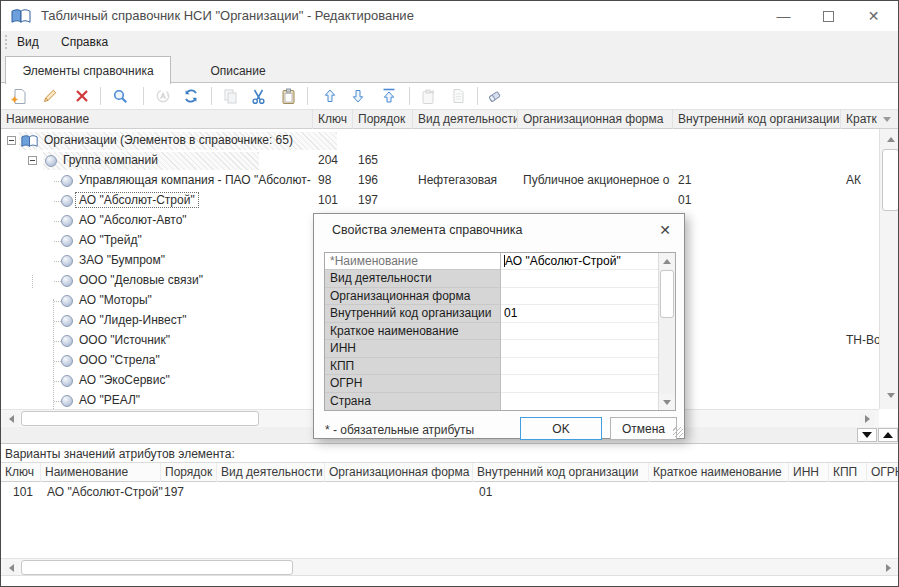 Image resolution: width=899 pixels, height=587 pixels. Describe the element at coordinates (828, 16) in the screenshot. I see `maximize-button` at that location.